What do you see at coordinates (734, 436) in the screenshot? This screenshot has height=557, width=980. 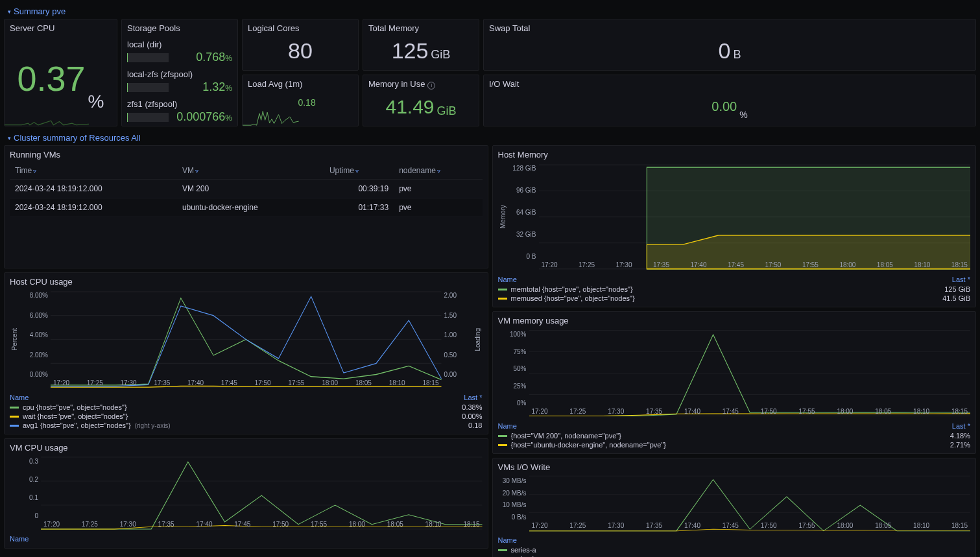 I see `legend-item: {host="VM 200", nodename="pve"} 4.18%` at bounding box center [734, 436].